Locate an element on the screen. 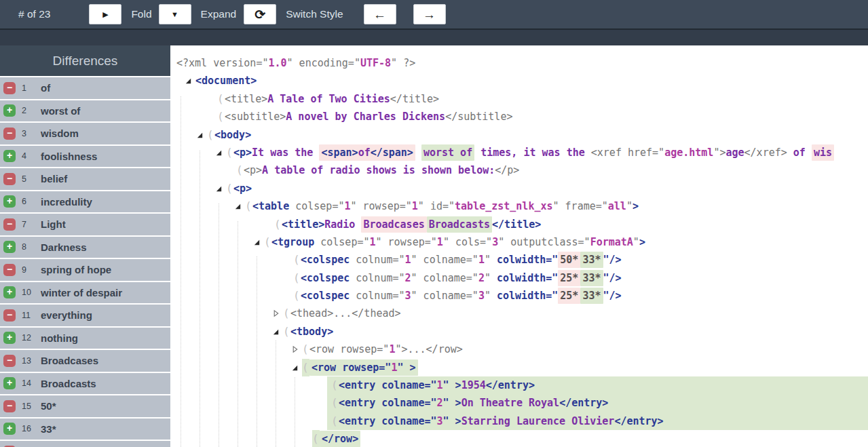  next-difference-button: → is located at coordinates (430, 14).